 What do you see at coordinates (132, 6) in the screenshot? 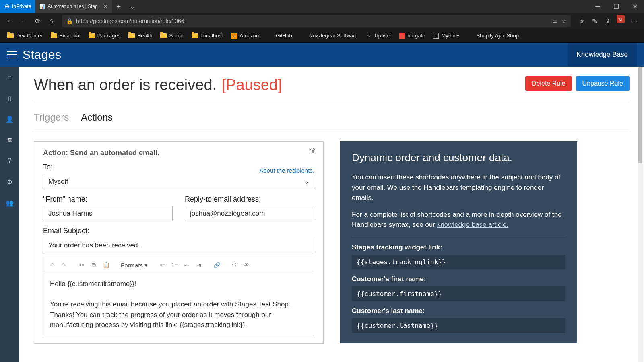
I see `tabs-dropdown-button: ⌄` at bounding box center [132, 6].